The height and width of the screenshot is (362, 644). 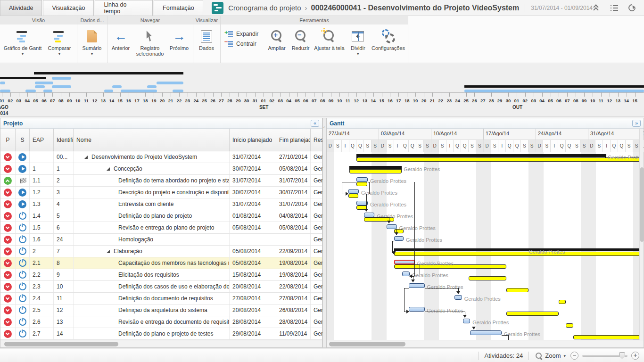 I want to click on gantt-horizontal-scrollbar, so click(x=485, y=344).